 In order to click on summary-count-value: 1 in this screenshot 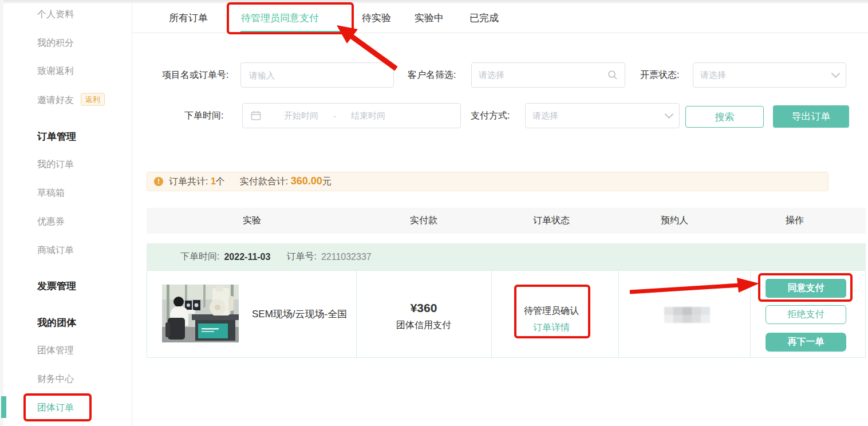, I will do `click(213, 181)`.